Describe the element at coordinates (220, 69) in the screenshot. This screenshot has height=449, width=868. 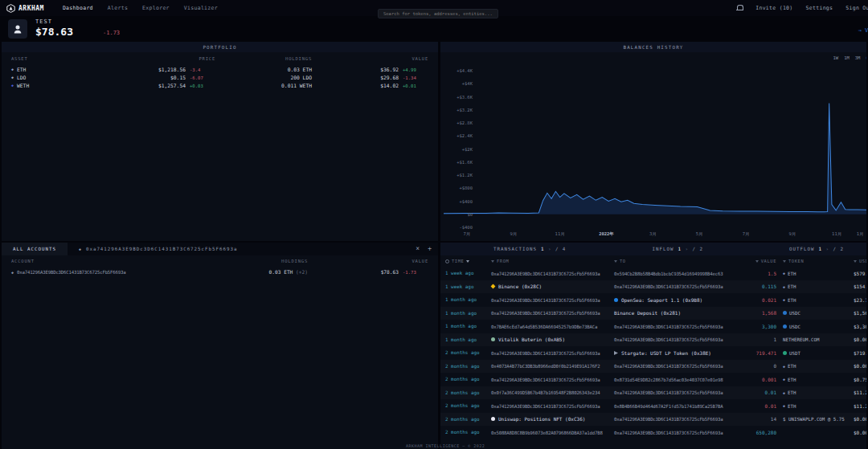
I see `portfolio-row: ◆ETH$1,218.56-3.40.03 ETH$36.92+4.99` at that location.